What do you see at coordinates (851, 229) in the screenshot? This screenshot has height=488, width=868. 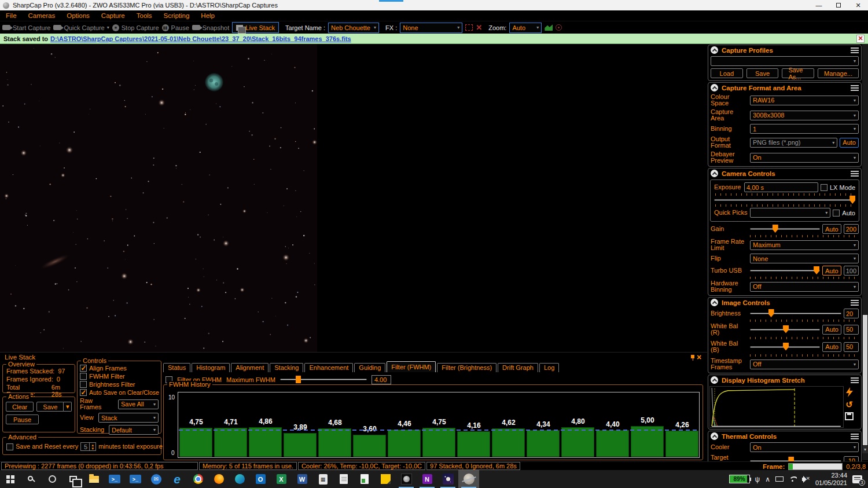 I see `gain-value: 200` at bounding box center [851, 229].